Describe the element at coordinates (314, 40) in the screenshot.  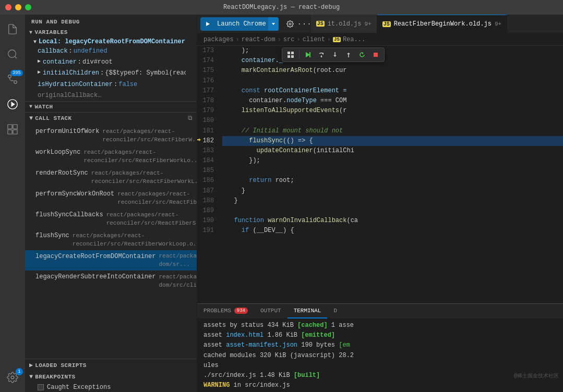
I see `breadcrumb-client: client` at that location.